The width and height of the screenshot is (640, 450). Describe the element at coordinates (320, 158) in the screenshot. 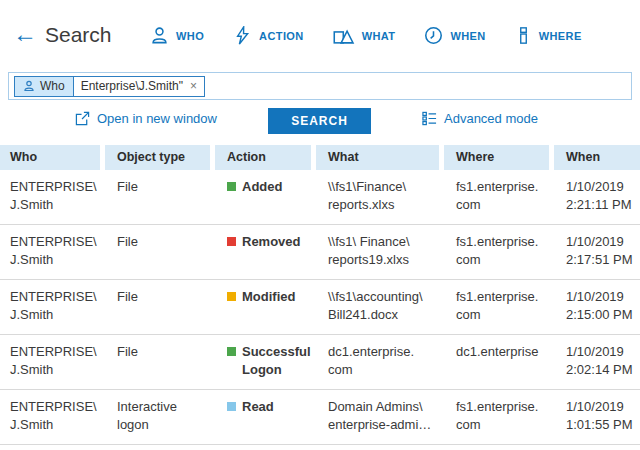

I see `table-header-row: Who Object type Action What Where When` at that location.